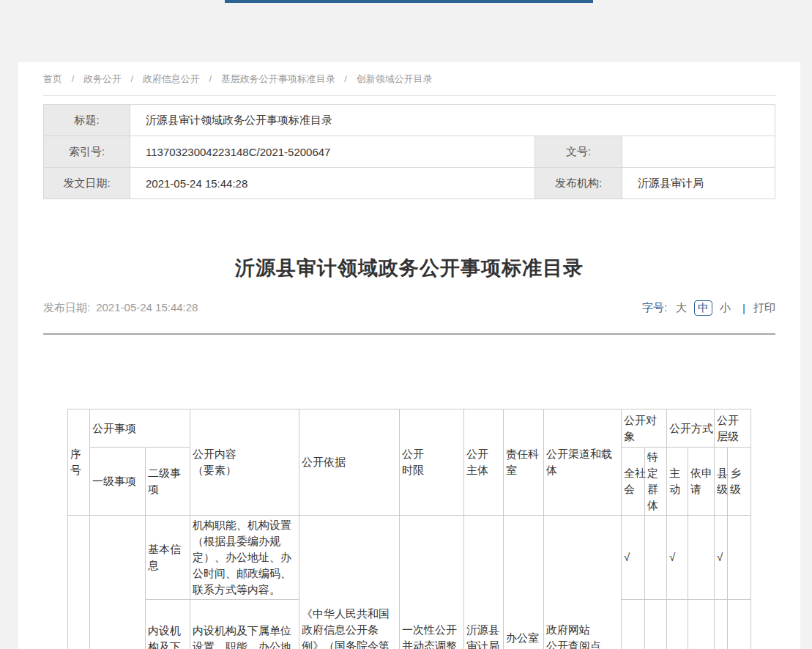  Describe the element at coordinates (245, 624) in the screenshot. I see `cell-content-internal-org: 内设机构及下属单位 设置、职能、办公地 址、办公时间、联系 方式、负责人姓名等` at that location.